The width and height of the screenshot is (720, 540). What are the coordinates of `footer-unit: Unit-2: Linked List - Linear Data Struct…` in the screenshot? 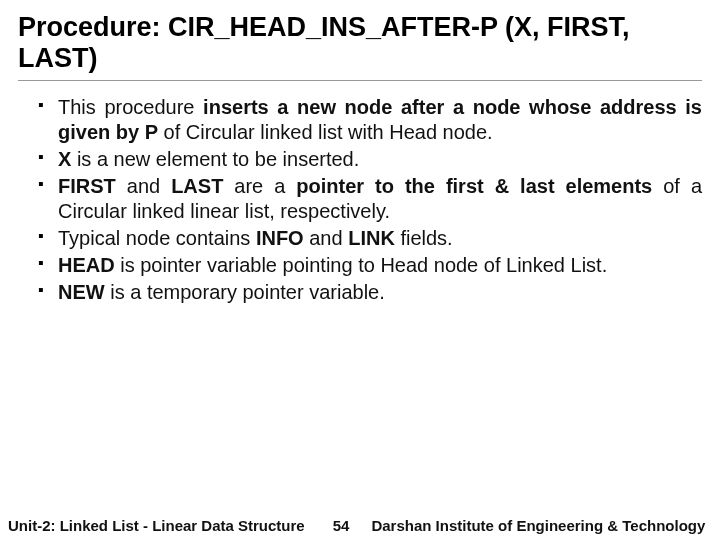 It's located at (152, 526).